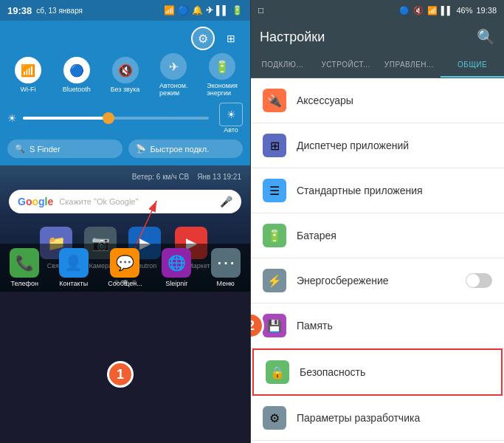 The image size is (504, 443). What do you see at coordinates (125, 202) in the screenshot?
I see `google-search-bar: Google Скажите "Ok Google" 🎤` at bounding box center [125, 202].